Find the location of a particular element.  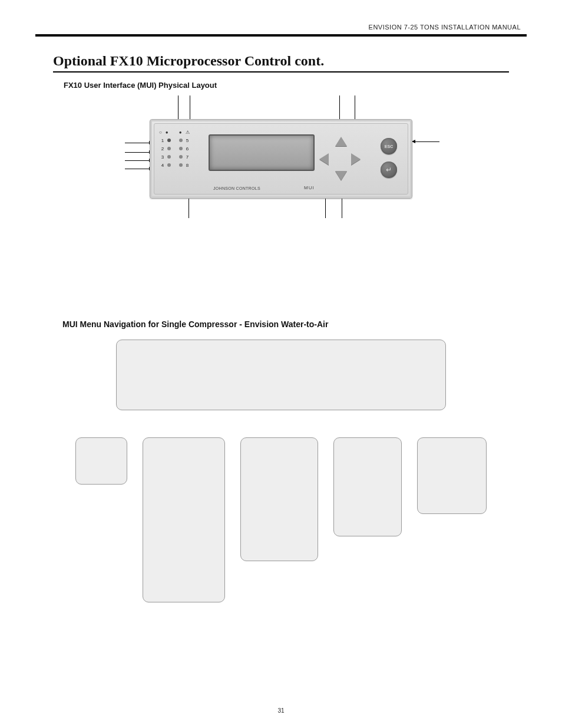

device-bezel: ○ ● ● ⚠ 1 5 2 is located at coordinates (281, 159).